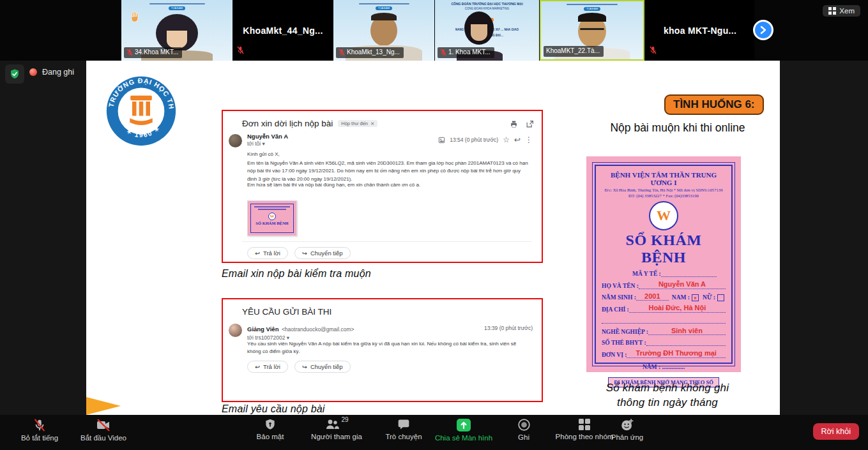 This screenshot has width=868, height=450. I want to click on open-in-new-icon, so click(530, 124).